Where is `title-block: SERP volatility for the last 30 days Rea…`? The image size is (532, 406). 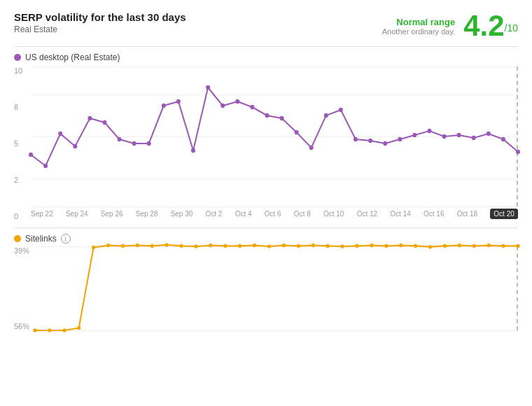
title-block: SERP volatility for the last 30 days Rea… is located at coordinates (100, 22).